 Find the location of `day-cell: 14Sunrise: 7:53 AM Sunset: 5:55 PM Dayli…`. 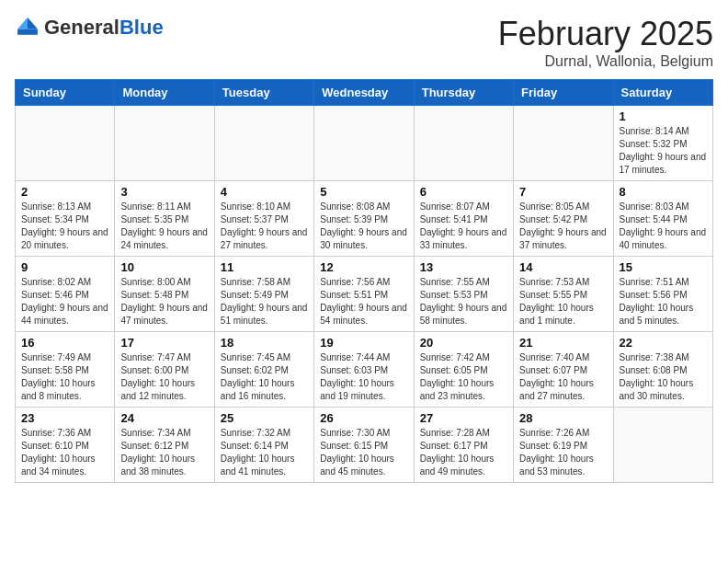

day-cell: 14Sunrise: 7:53 AM Sunset: 5:55 PM Dayli… is located at coordinates (563, 294).